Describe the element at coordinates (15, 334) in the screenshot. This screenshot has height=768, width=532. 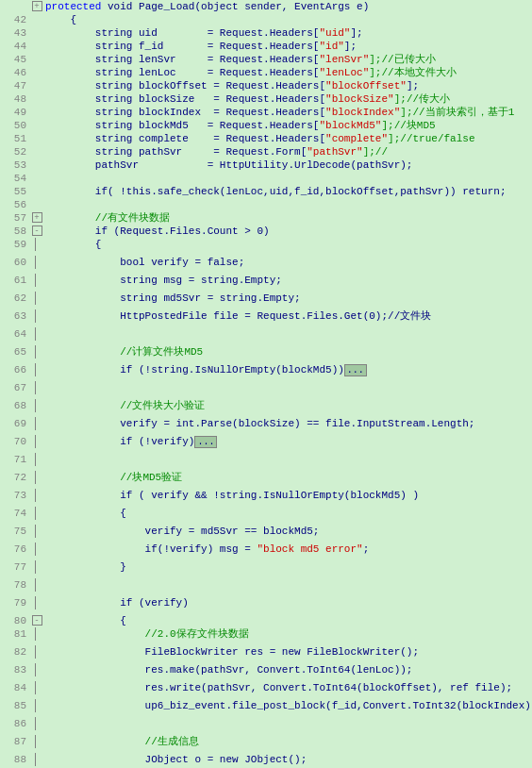
I see `line-number: 64` at that location.